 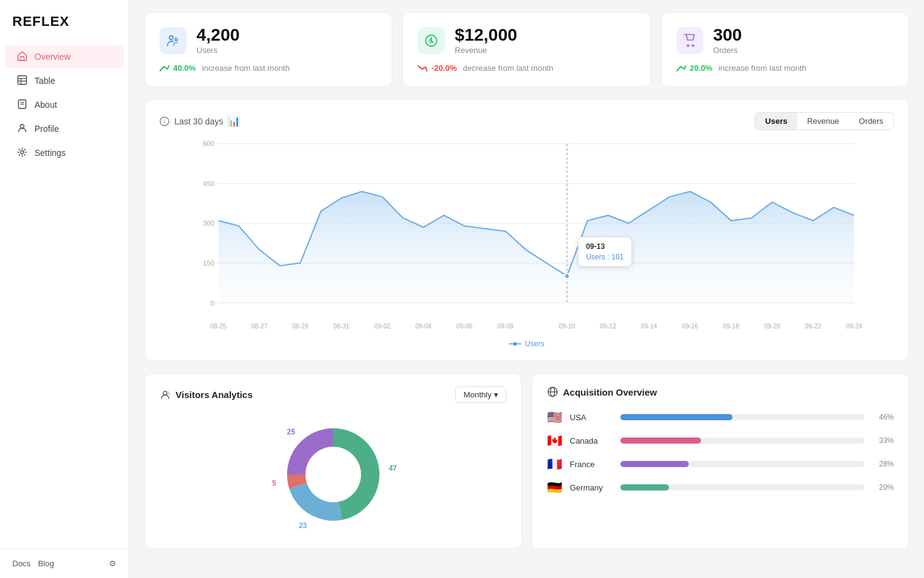 What do you see at coordinates (785, 49) in the screenshot?
I see `stat-card-orders: 300 Orders 20.0% increase from last mont…` at bounding box center [785, 49].